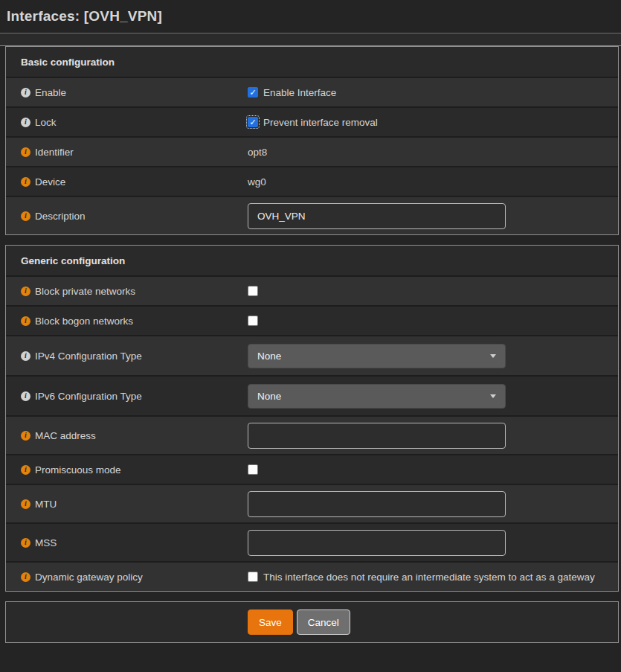 This screenshot has width=621, height=672. I want to click on field-label-block-private: Block private networks, so click(85, 292).